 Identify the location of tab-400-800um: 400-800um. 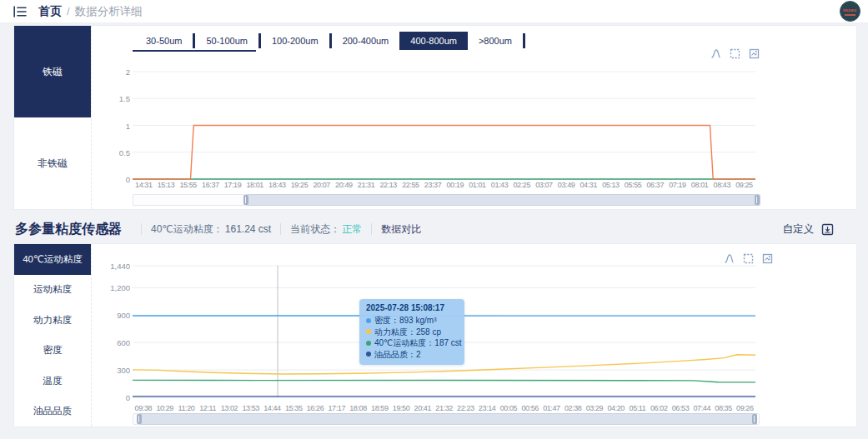
(434, 41).